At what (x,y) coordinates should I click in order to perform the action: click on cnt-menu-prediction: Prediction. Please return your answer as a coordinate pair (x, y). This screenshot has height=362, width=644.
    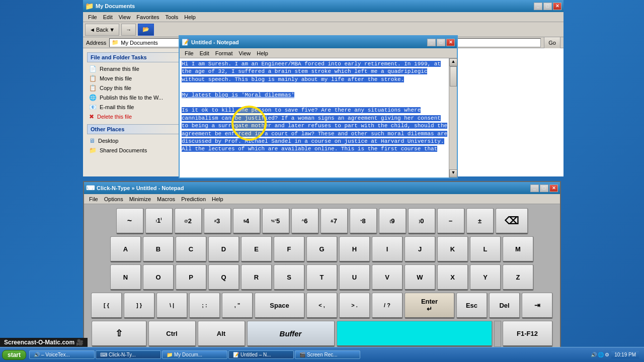
    Looking at the image, I should click on (193, 199).